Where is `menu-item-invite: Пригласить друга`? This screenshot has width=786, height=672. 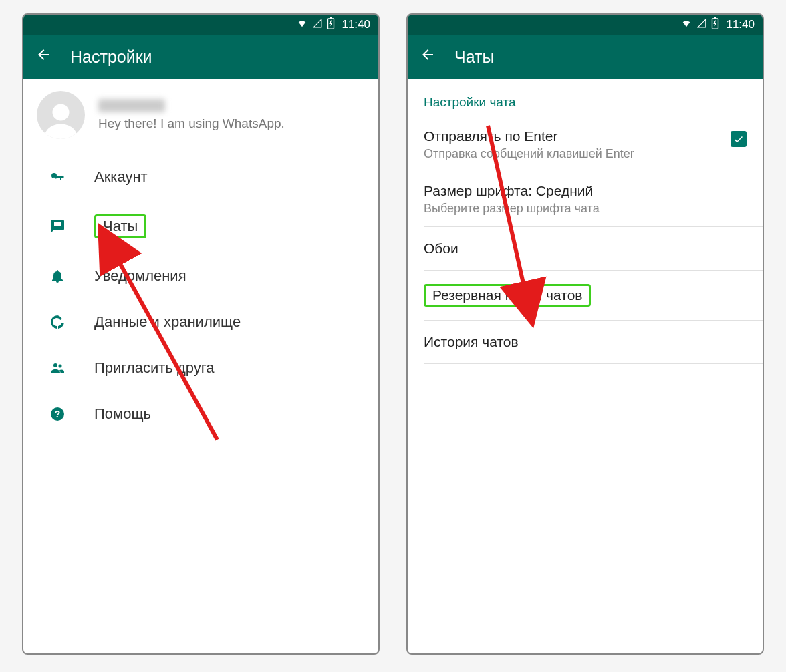
menu-item-invite: Пригласить друга is located at coordinates (201, 368).